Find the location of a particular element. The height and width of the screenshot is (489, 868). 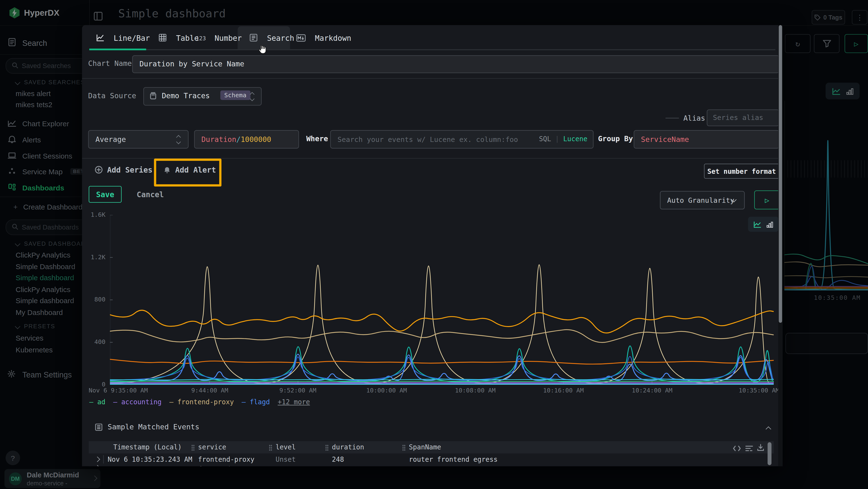

sample-events-title: Sample Matched Events is located at coordinates (154, 427).